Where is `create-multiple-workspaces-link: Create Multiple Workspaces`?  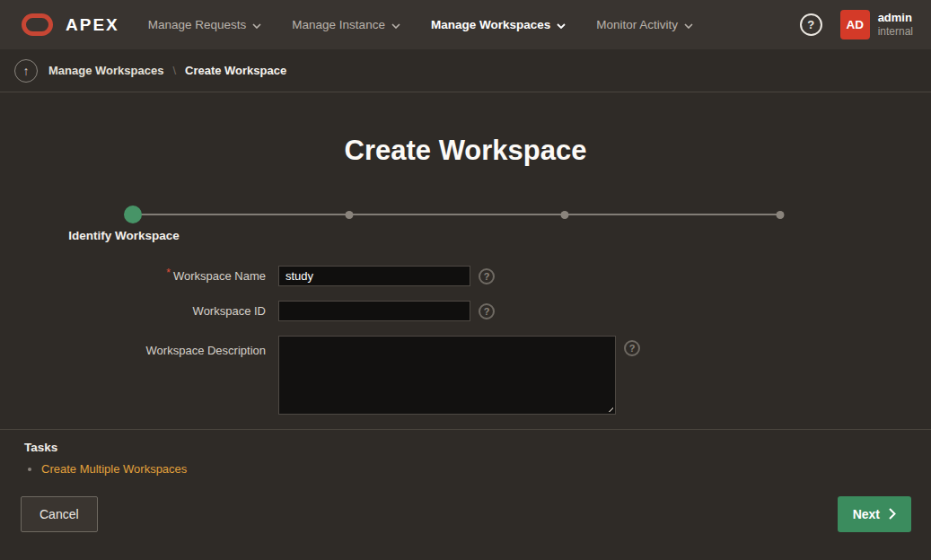 create-multiple-workspaces-link: Create Multiple Workspaces is located at coordinates (114, 468).